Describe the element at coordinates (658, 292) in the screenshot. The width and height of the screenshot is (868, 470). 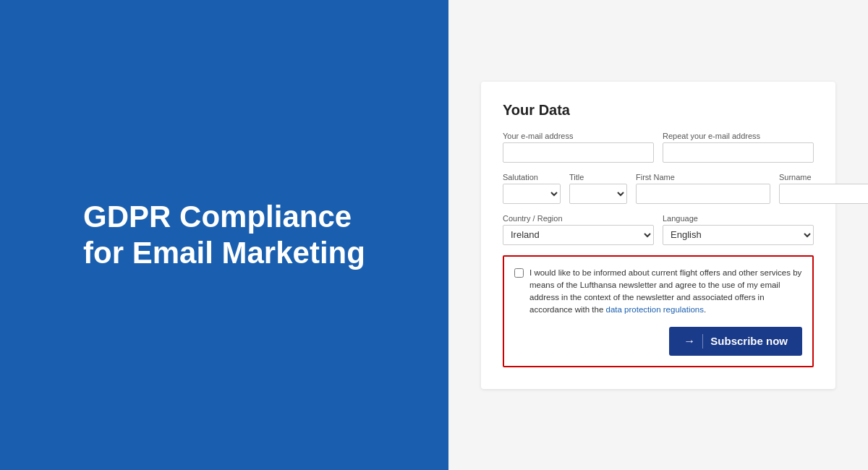
I see `consent-row: I would like to be informed about curren…` at that location.